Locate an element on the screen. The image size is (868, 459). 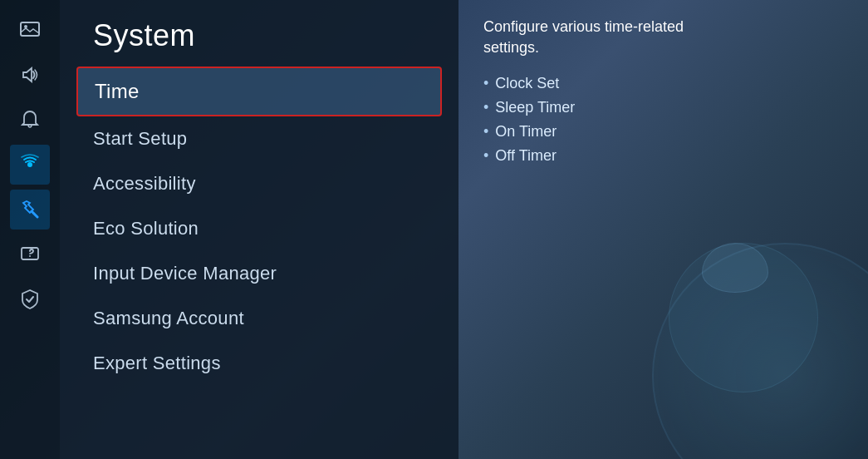
info-bullet-sleep-timer: Sleep Timer is located at coordinates (529, 108).